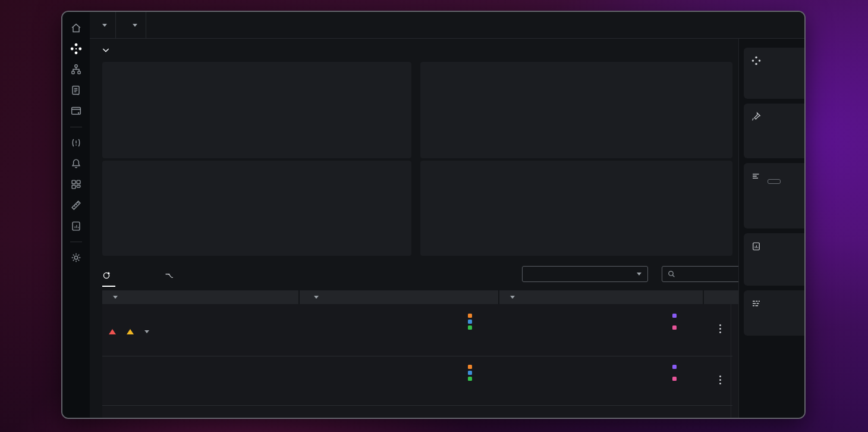 This screenshot has height=432, width=868. What do you see at coordinates (103, 25) in the screenshot?
I see `time-range-dropdown` at bounding box center [103, 25].